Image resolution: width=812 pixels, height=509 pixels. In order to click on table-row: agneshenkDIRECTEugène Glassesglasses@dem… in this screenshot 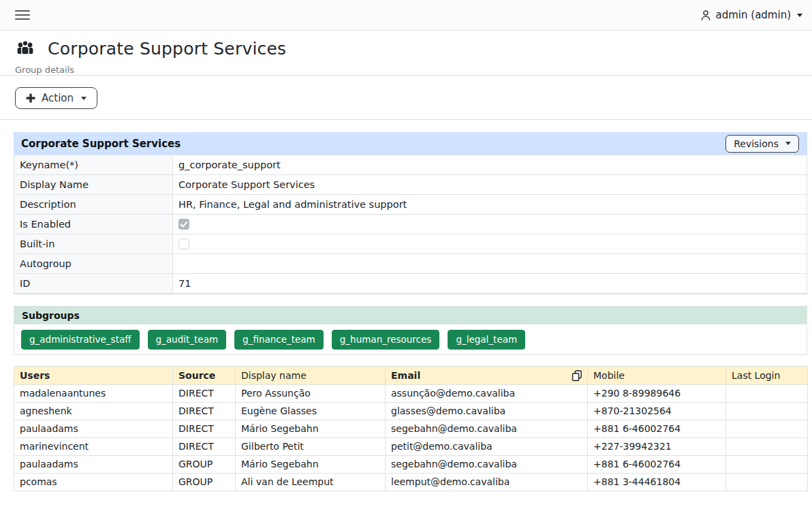, I will do `click(411, 411)`.